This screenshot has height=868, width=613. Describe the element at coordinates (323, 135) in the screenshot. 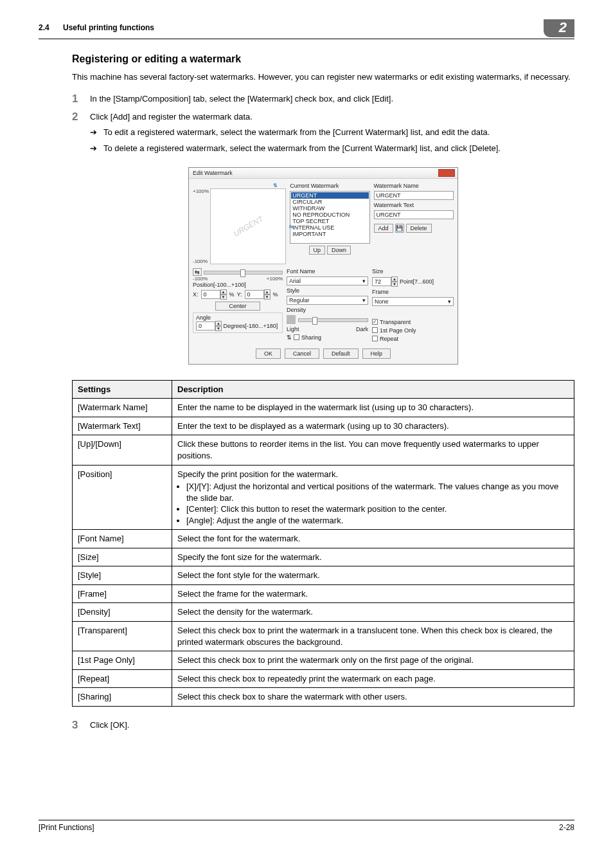

I see `step-2: 2 Click [Add] and register the watermark…` at that location.